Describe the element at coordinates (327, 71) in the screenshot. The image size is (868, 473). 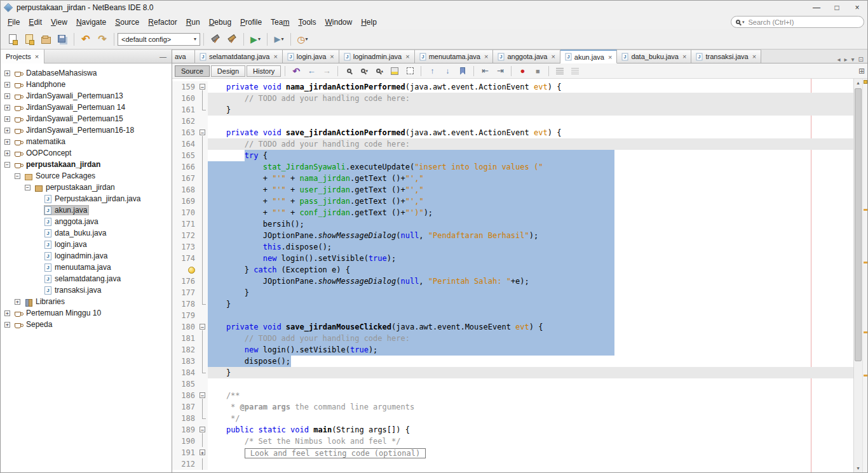
I see `forward-button: →` at that location.